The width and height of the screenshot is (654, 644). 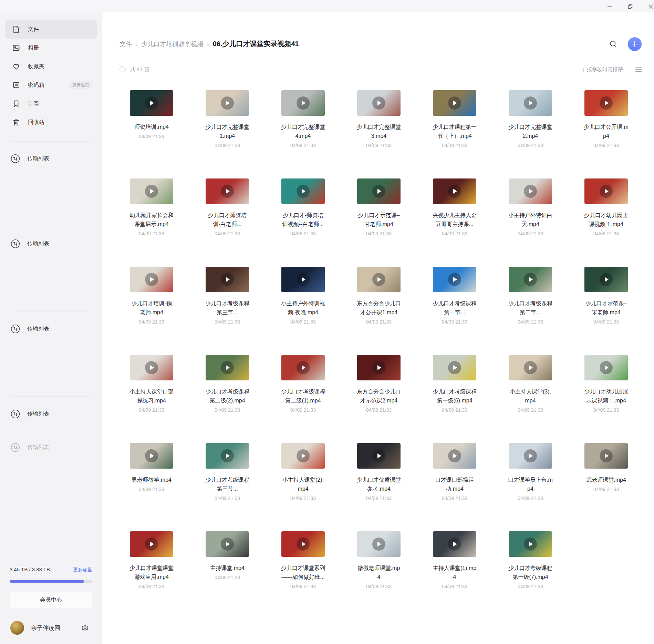 I want to click on file-name: 口才课学员上台.mp4, so click(x=530, y=484).